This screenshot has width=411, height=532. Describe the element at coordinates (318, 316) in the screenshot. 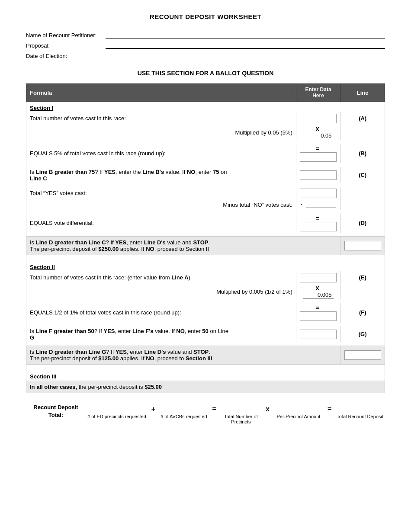

I see `row-f-input` at that location.